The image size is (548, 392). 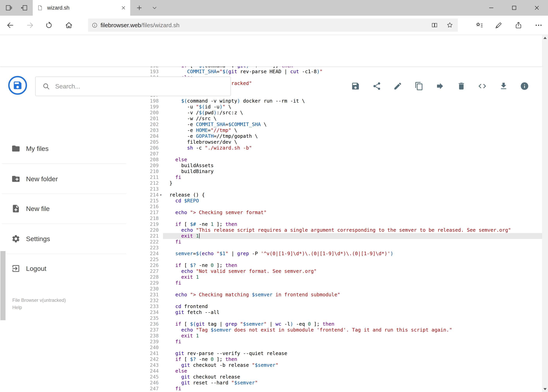 What do you see at coordinates (49, 25) in the screenshot?
I see `refresh-icon` at bounding box center [49, 25].